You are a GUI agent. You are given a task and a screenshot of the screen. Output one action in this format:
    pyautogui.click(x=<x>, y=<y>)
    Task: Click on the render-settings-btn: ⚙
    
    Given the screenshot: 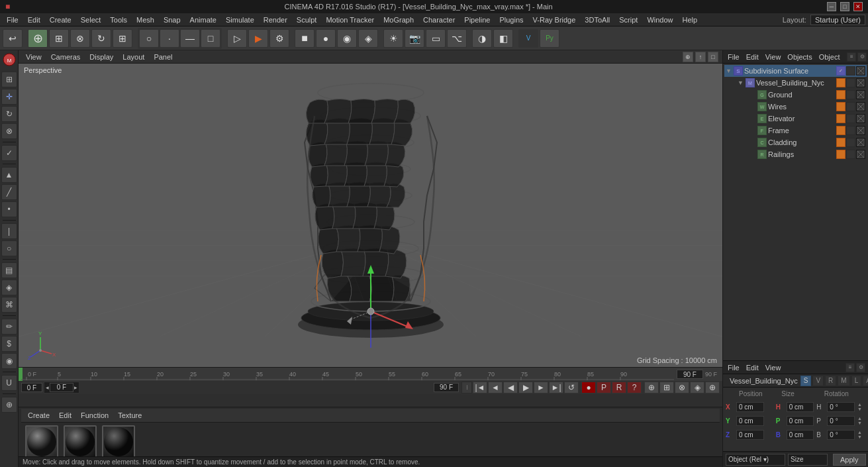 What is the action you would take?
    pyautogui.click(x=279, y=38)
    